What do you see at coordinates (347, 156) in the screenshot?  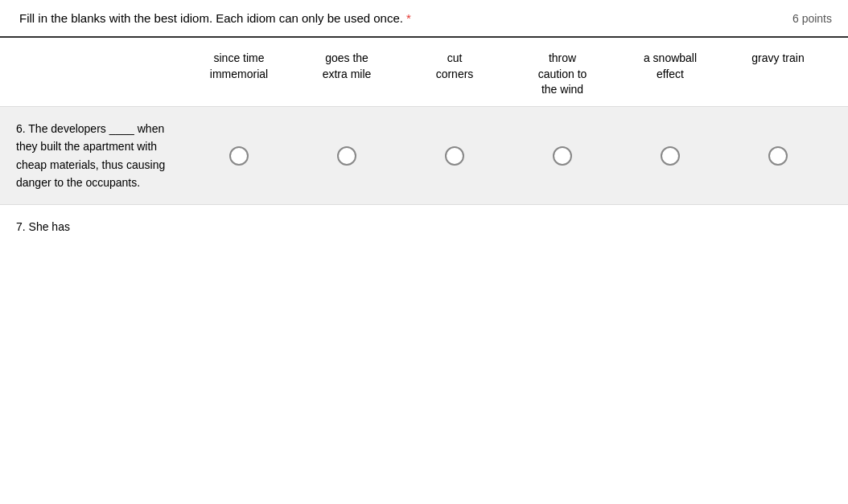 I see `q6-option-goes-extra` at bounding box center [347, 156].